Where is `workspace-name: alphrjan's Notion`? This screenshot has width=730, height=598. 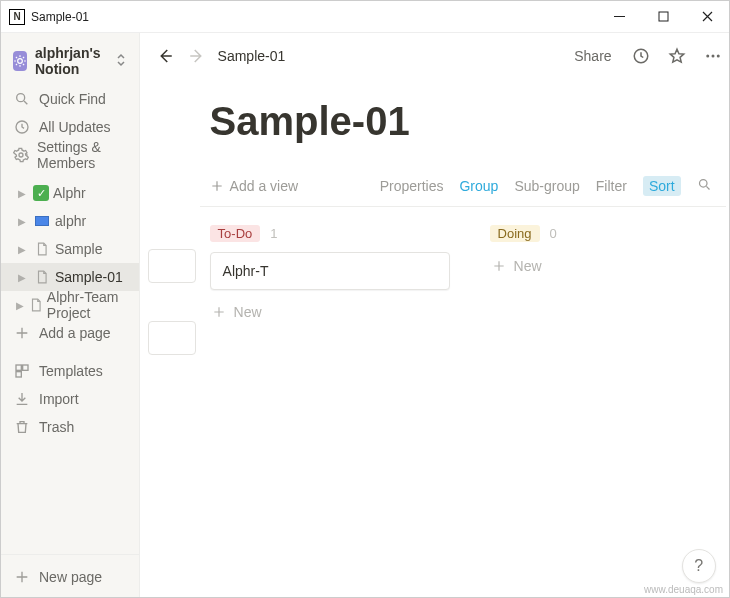
workspace-name: alphrjan's Notion is located at coordinates (71, 61).